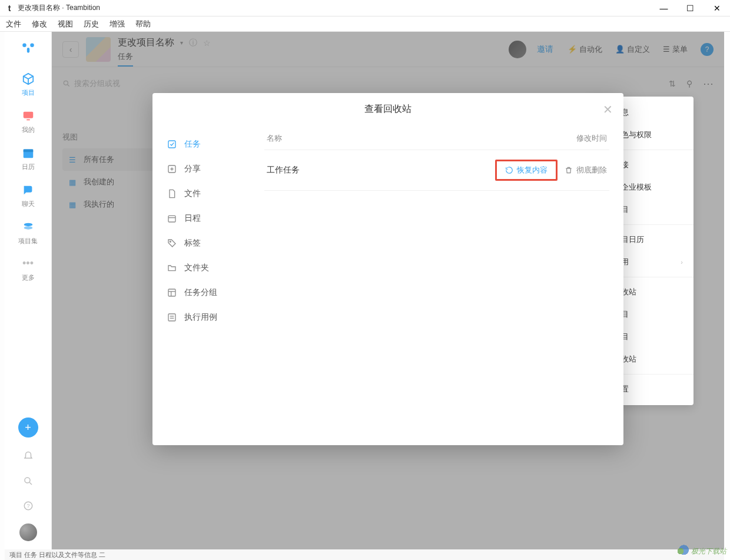 The width and height of the screenshot is (730, 560). Describe the element at coordinates (28, 428) in the screenshot. I see `plus-icon: +` at that location.